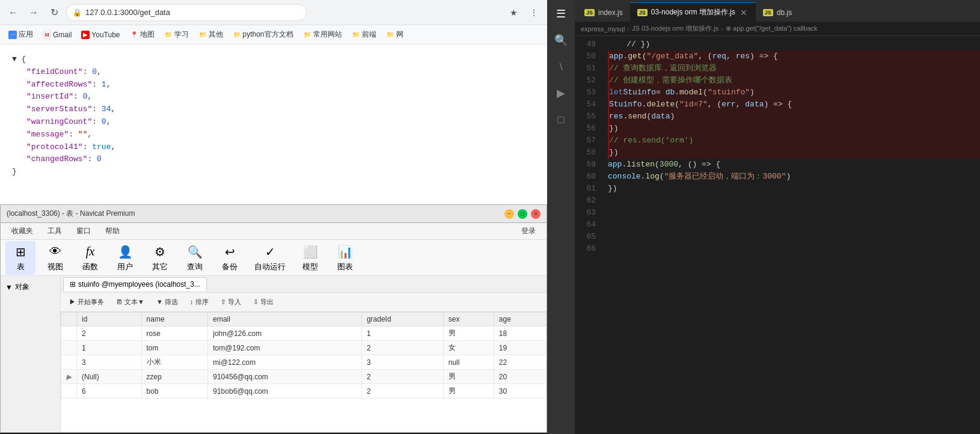  I want to click on bookmark-python-label: python官方文档, so click(268, 35).